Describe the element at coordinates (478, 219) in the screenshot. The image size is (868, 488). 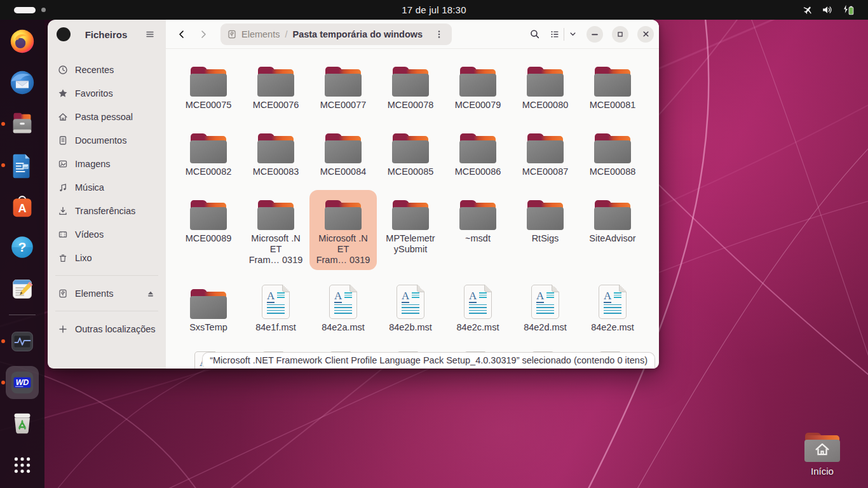
I see `file-item: ~msdt` at that location.